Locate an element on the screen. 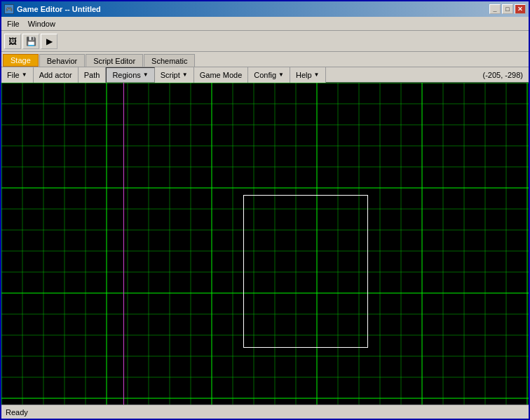  toolbar: 🖼 💾 ▶ is located at coordinates (265, 41).